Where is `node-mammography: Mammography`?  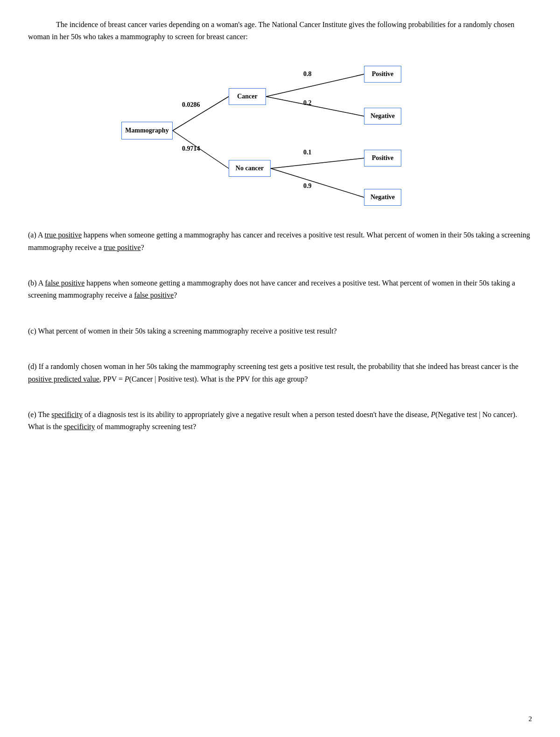 node-mammography: Mammography is located at coordinates (147, 131).